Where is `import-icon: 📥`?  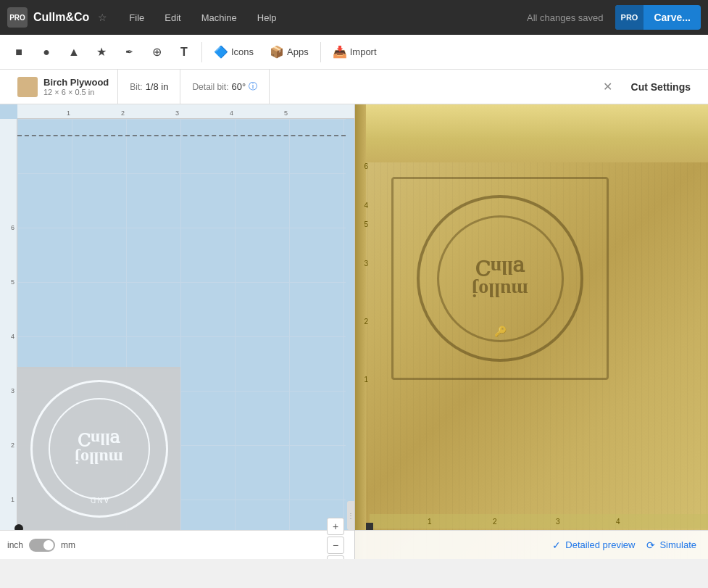
import-icon: 📥 is located at coordinates (340, 52).